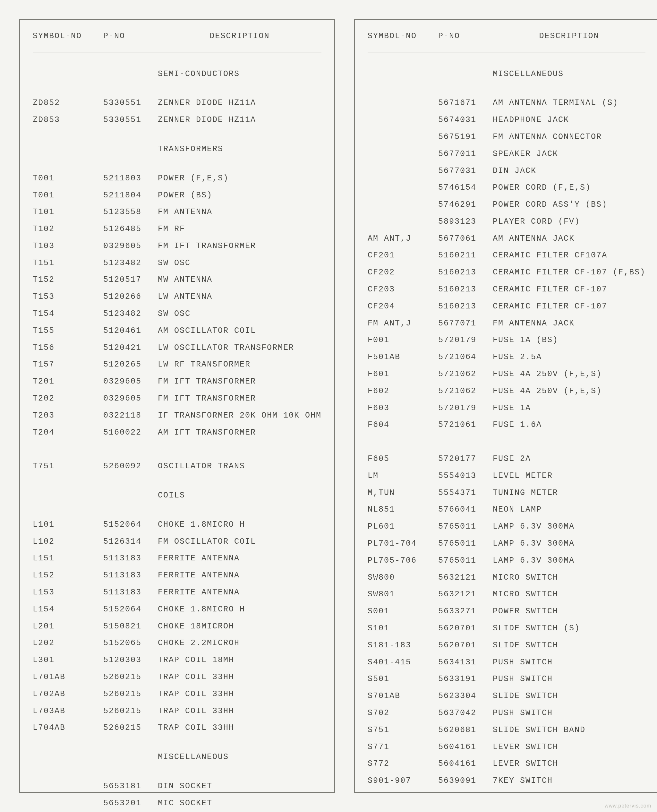  I want to click on table-row: S401-4155634131PUSH SWITCH, so click(506, 662).